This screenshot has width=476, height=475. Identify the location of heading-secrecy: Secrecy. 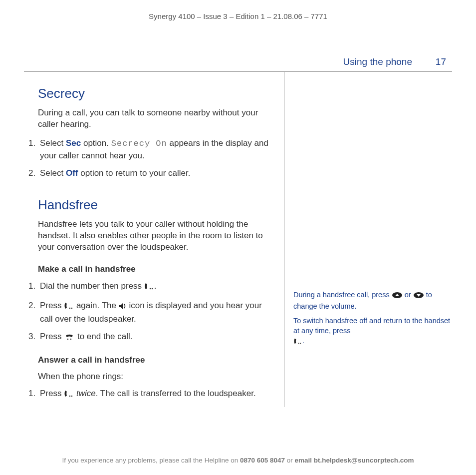
(157, 94).